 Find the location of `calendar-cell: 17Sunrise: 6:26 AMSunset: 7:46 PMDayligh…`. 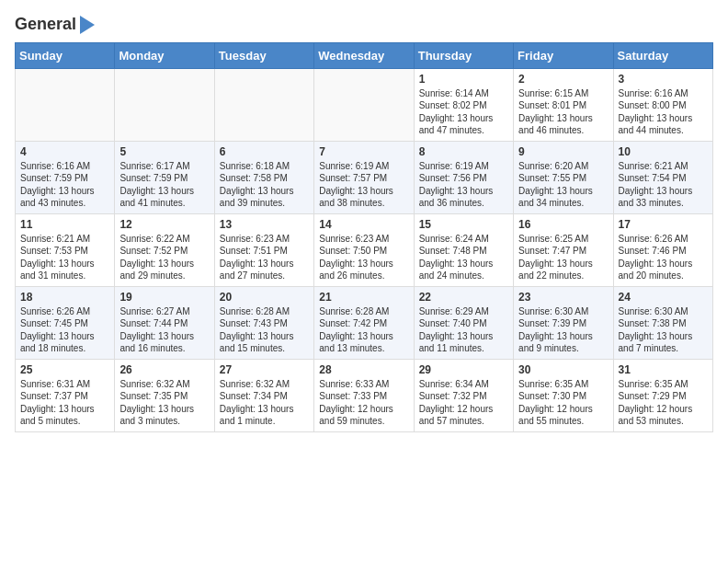

calendar-cell: 17Sunrise: 6:26 AMSunset: 7:46 PMDayligh… is located at coordinates (663, 250).